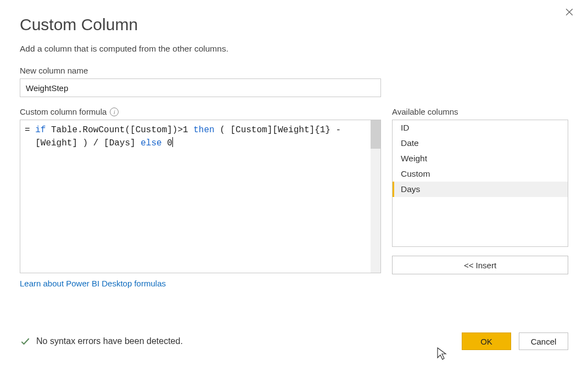  What do you see at coordinates (200, 112) in the screenshot?
I see `formula-label: Custom column formula i` at bounding box center [200, 112].